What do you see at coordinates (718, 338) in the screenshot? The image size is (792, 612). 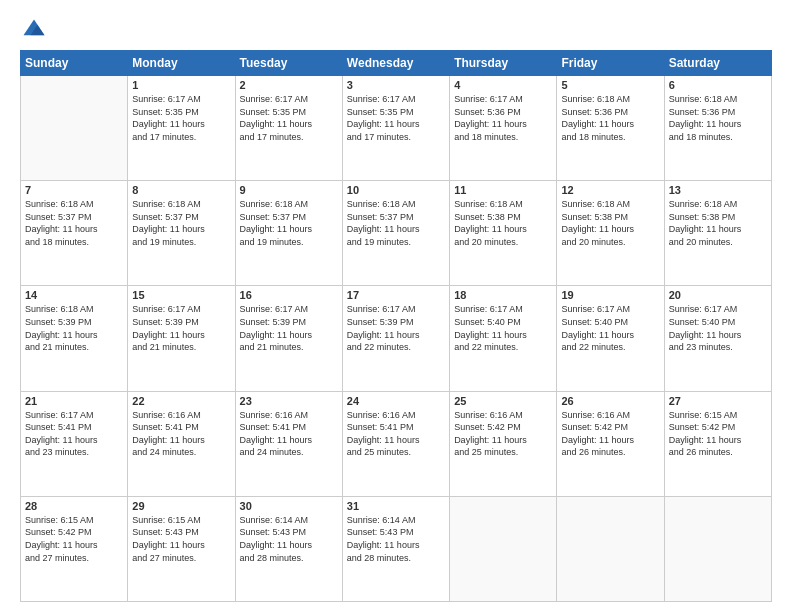 I see `calendar-cell: 20Sunrise: 6:17 AM Sunset: 5:40 PM Dayli…` at bounding box center [718, 338].